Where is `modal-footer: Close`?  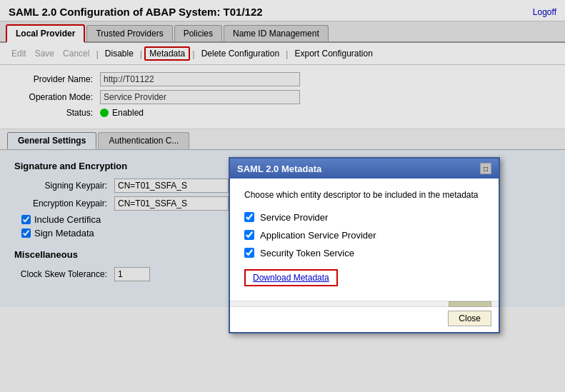
modal-footer: Close is located at coordinates (364, 319).